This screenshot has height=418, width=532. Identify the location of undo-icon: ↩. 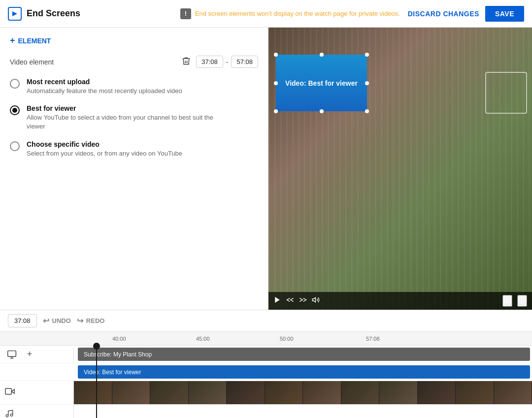
(46, 321).